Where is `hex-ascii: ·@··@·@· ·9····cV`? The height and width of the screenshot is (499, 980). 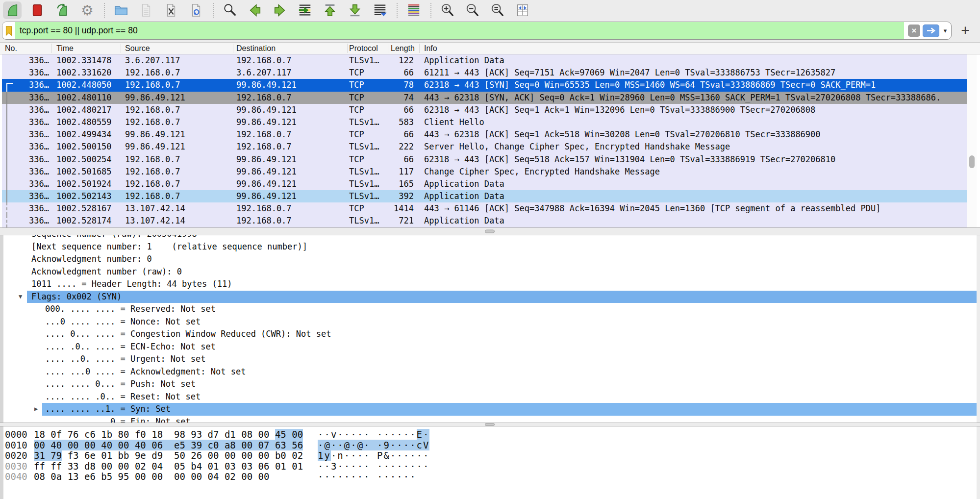 hex-ascii: ·@··@·@· ·9····cV is located at coordinates (374, 446).